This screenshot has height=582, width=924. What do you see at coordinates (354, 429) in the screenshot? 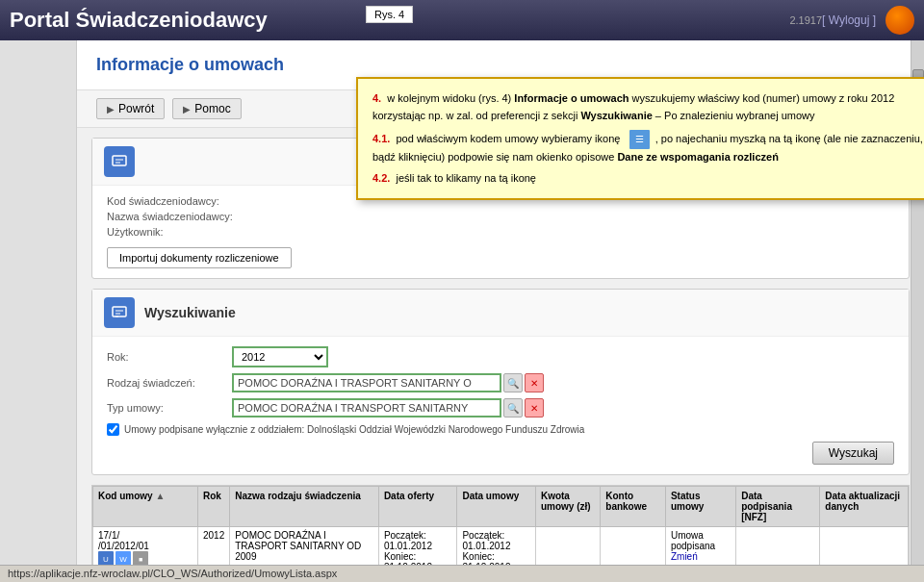
I see `checkbox-label: Umowy podpisane wyłącznie z oddziałem: D…` at bounding box center [354, 429].